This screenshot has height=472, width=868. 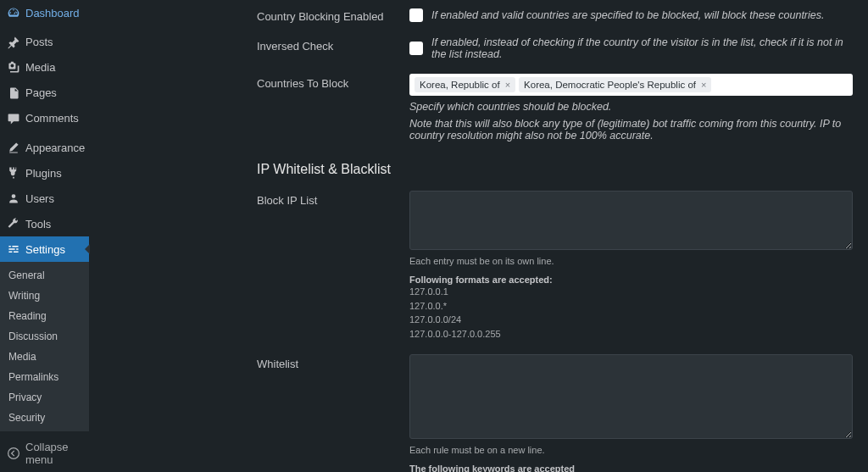 What do you see at coordinates (44, 336) in the screenshot?
I see `submenu-discussion: Discussion` at bounding box center [44, 336].